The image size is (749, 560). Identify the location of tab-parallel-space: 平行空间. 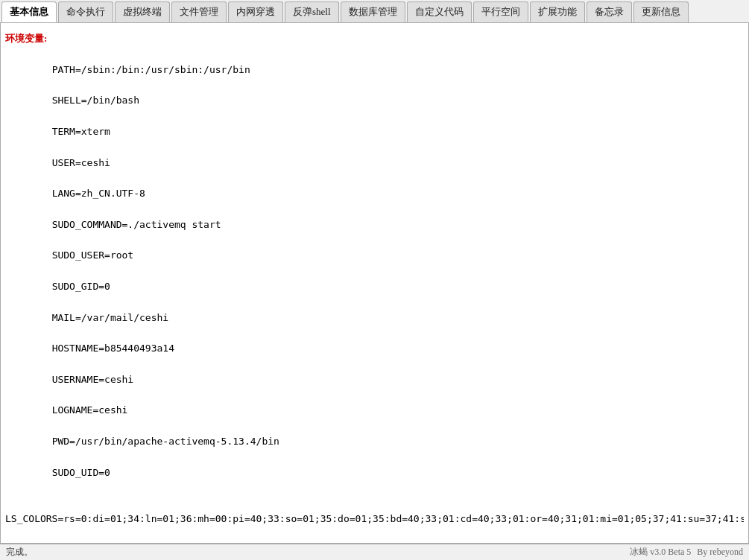
(501, 12).